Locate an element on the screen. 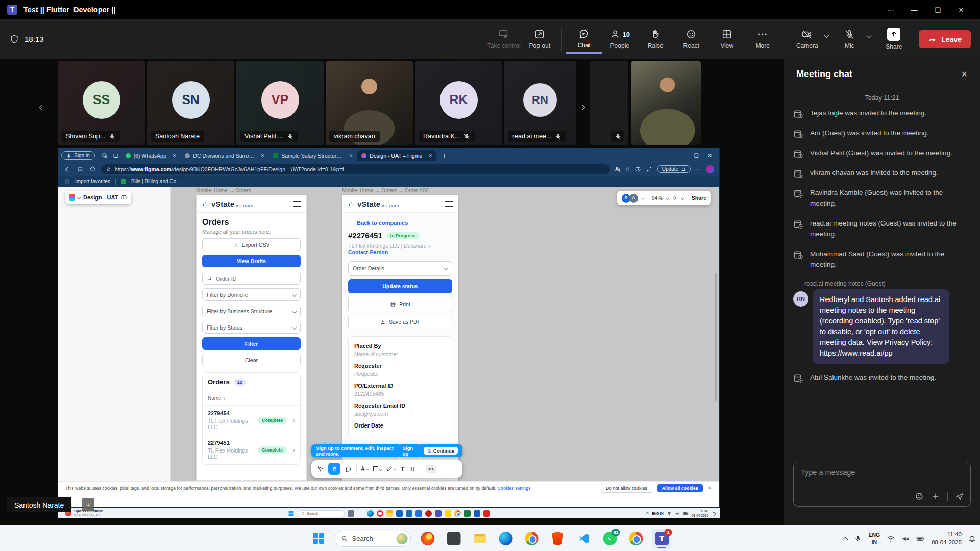  participant-tile: VP Vishal Patil ... is located at coordinates (280, 103).